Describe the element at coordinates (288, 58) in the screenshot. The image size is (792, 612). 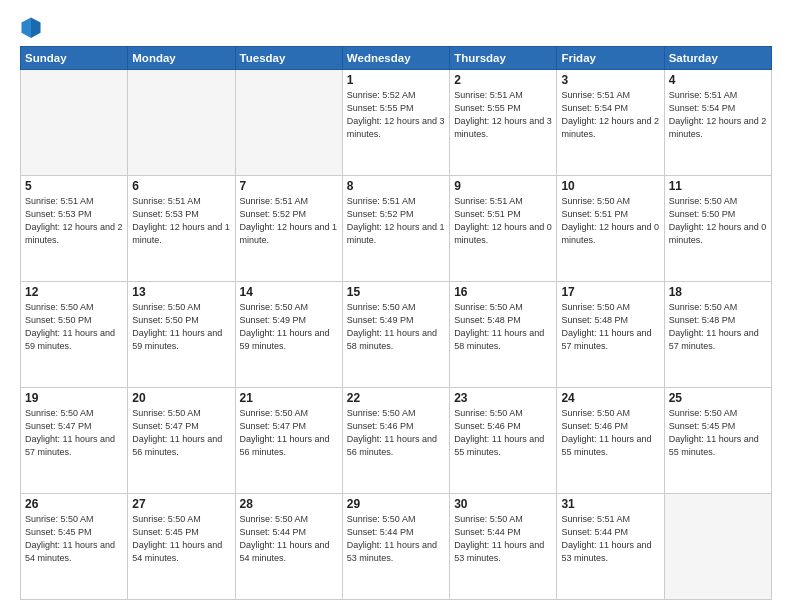
I see `weekday-tuesday: Tuesday` at that location.